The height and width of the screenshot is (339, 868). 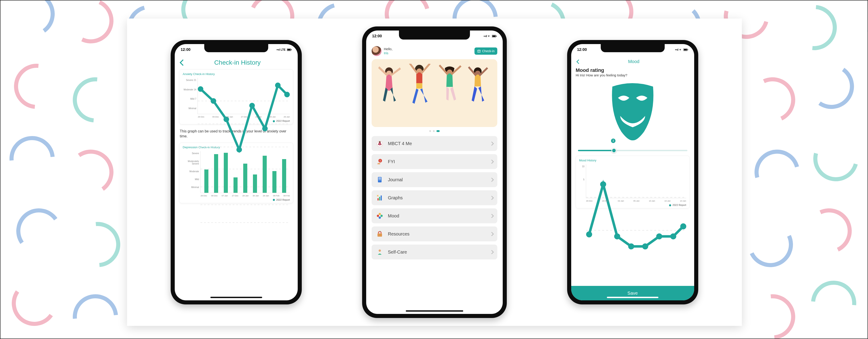 I want to click on page-title: Check-in History, so click(x=237, y=63).